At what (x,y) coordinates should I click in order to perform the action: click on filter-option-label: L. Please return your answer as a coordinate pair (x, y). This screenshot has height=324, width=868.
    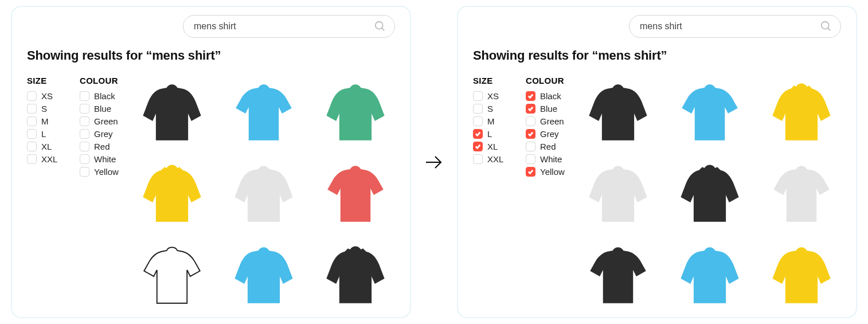
    Looking at the image, I should click on (44, 134).